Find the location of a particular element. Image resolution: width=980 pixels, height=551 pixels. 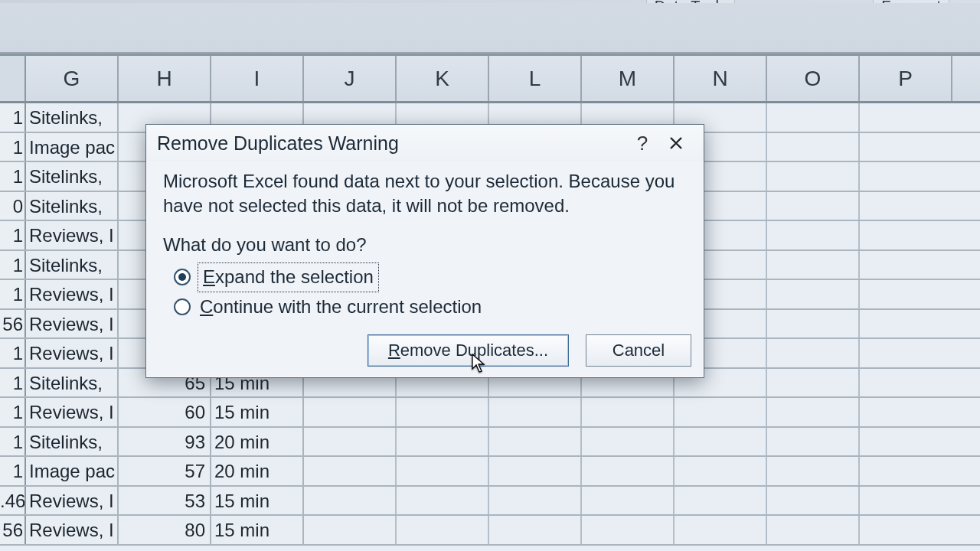

column-headers: GHIJKLMNOP is located at coordinates (490, 80).